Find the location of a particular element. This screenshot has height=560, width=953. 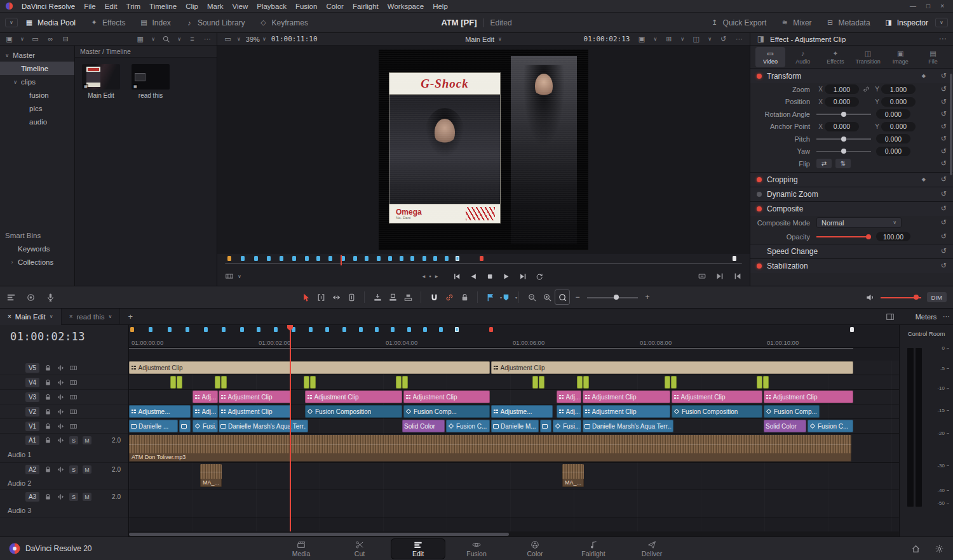

track-film-icon is located at coordinates (74, 382).